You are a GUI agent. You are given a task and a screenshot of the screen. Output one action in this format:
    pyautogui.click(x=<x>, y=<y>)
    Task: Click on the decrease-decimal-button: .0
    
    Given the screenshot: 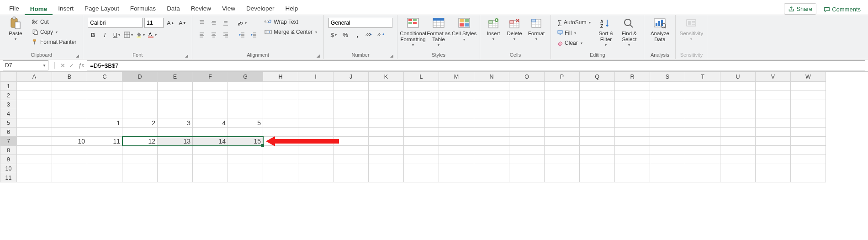 What is the action you would take?
    pyautogui.click(x=381, y=35)
    